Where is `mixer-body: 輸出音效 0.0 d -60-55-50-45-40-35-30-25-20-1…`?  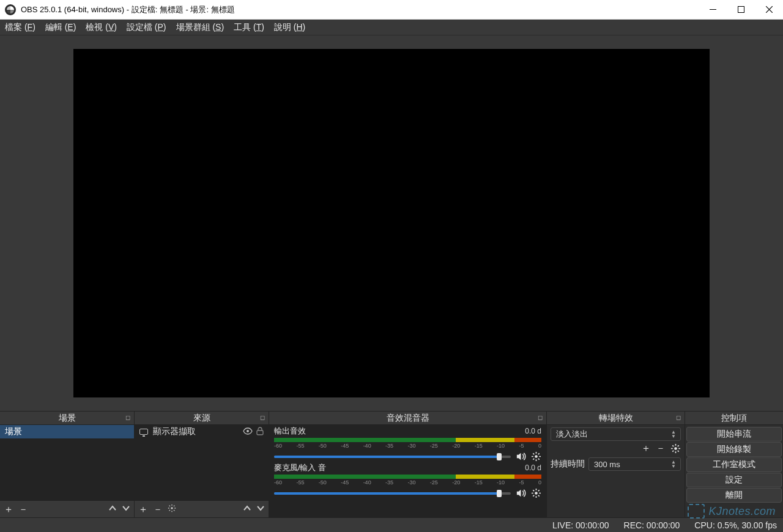 mixer-body: 輸出音效 0.0 d -60-55-50-45-40-35-30-25-20-1… is located at coordinates (407, 471).